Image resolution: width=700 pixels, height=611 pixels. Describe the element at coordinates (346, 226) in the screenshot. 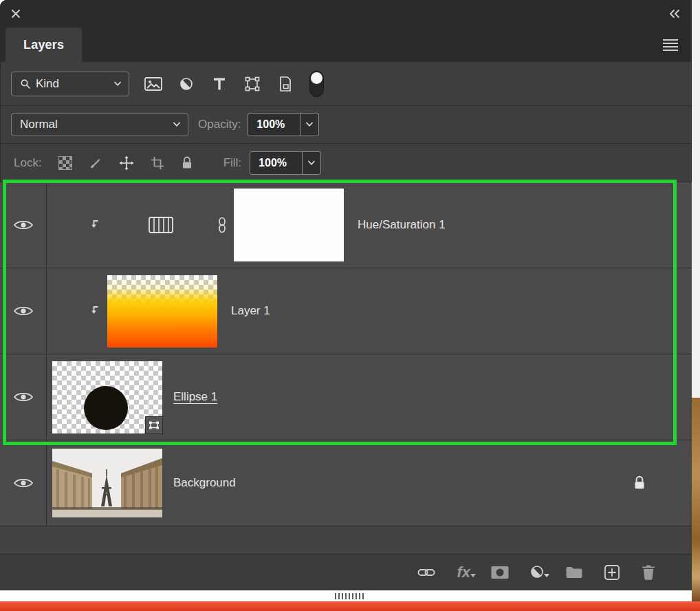

I see `layer-row-hue-saturation: Hue/Saturation 1` at that location.